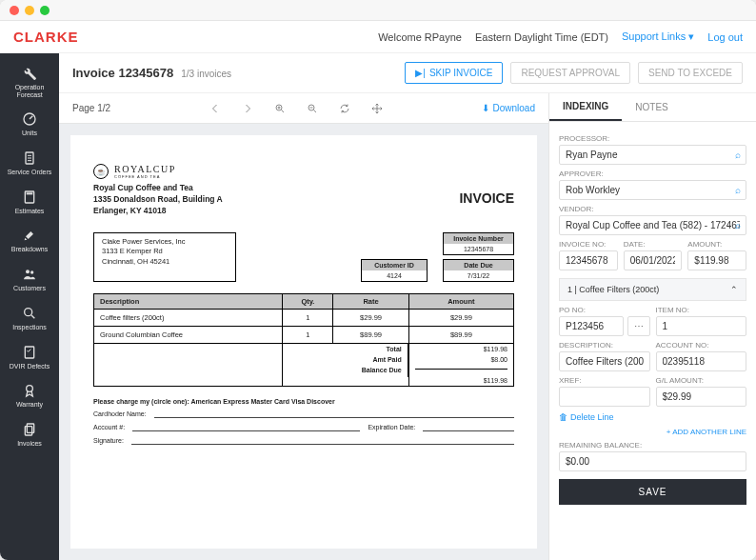 The image size is (756, 560). What do you see at coordinates (145, 177) in the screenshot?
I see `vendor-tagline: COFFEE AND TEA` at bounding box center [145, 177].